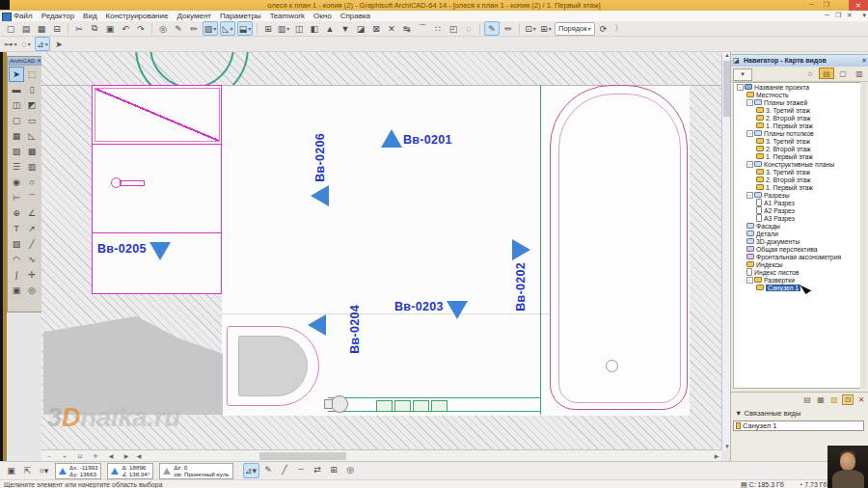 This screenshot has height=488, width=868. Describe the element at coordinates (16, 229) in the screenshot. I see `text-tool: T` at that location.